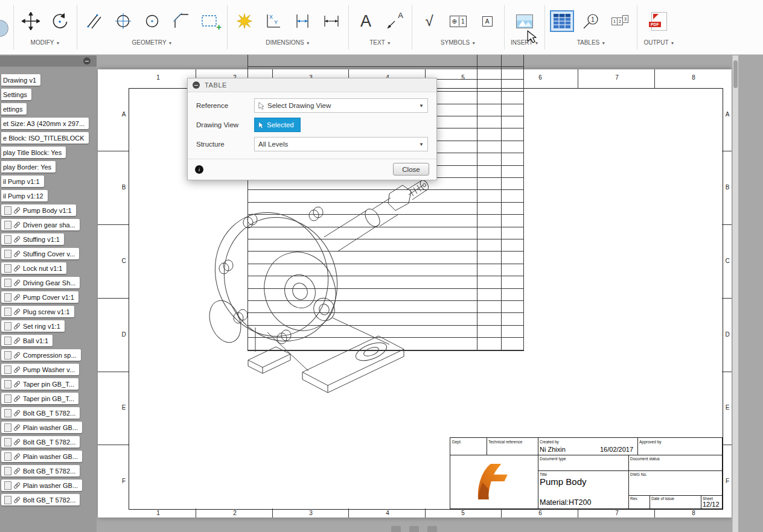 Image resolution: width=763 pixels, height=532 pixels. Describe the element at coordinates (40, 282) in the screenshot. I see `browser-item: Driving Gear Sh...` at that location.